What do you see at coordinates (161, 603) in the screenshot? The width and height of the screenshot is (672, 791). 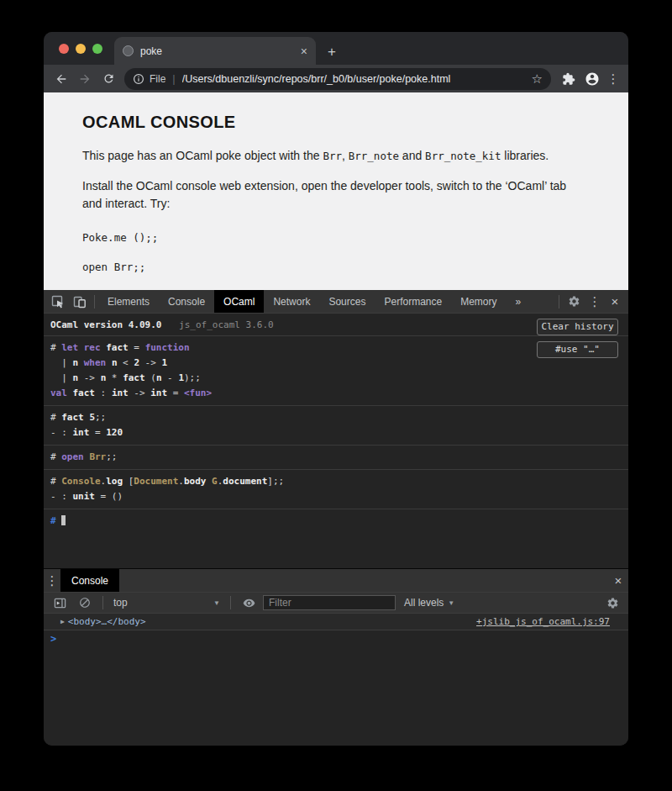 I see `context-selector-value: top` at bounding box center [161, 603].